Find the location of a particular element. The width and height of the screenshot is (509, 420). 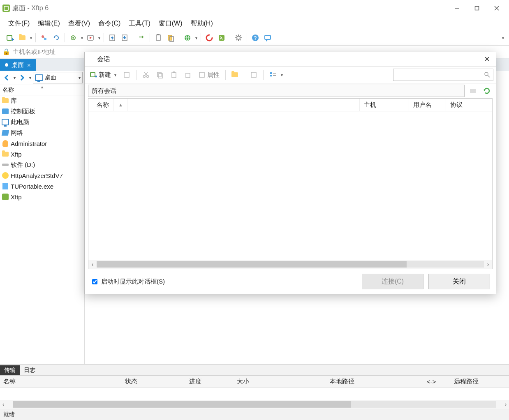

new-session-button: 新建 ▾ is located at coordinates (103, 75).